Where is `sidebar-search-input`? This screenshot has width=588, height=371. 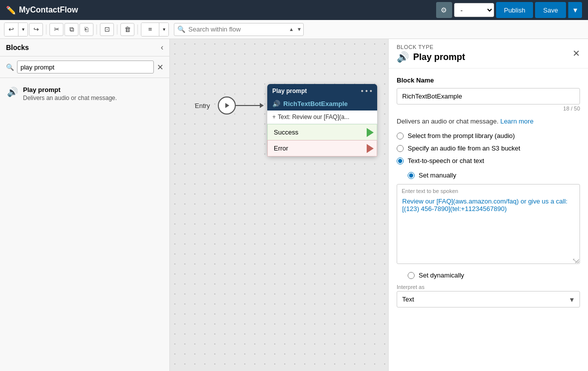 sidebar-search-input is located at coordinates (85, 67).